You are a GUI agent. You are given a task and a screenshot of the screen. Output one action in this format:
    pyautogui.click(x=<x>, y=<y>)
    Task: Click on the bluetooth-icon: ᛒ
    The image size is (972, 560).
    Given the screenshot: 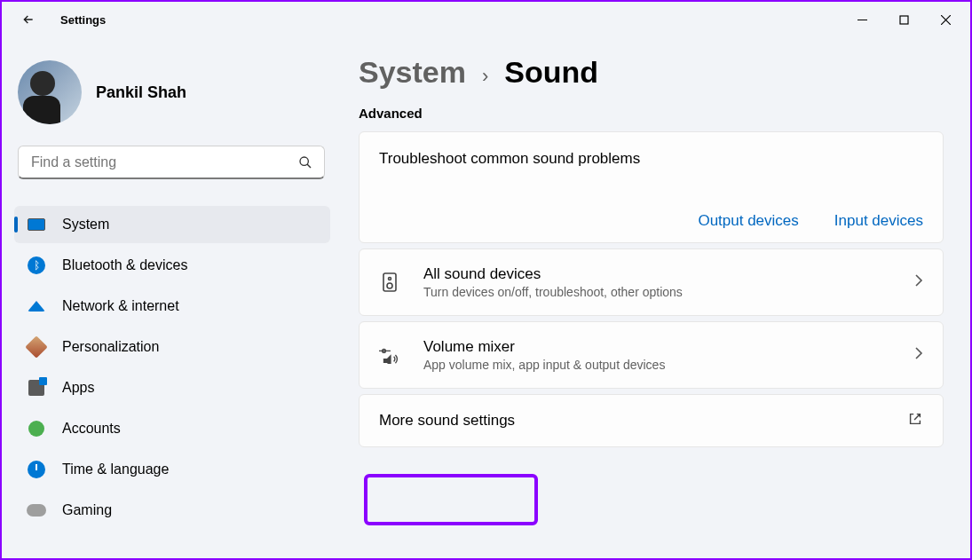 What is the action you would take?
    pyautogui.click(x=36, y=265)
    